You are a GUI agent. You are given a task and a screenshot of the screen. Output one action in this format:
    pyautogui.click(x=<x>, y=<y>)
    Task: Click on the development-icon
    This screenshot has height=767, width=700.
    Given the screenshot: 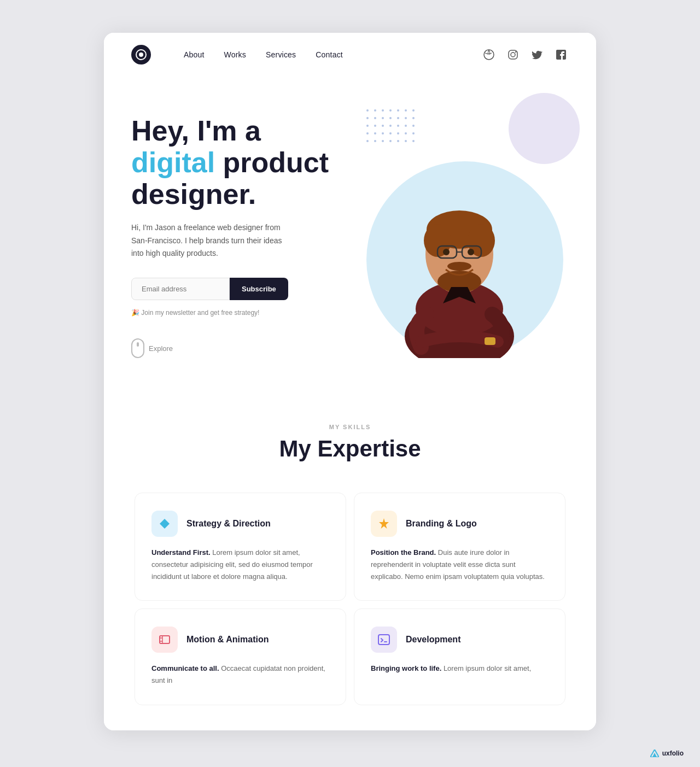 What is the action you would take?
    pyautogui.click(x=384, y=640)
    